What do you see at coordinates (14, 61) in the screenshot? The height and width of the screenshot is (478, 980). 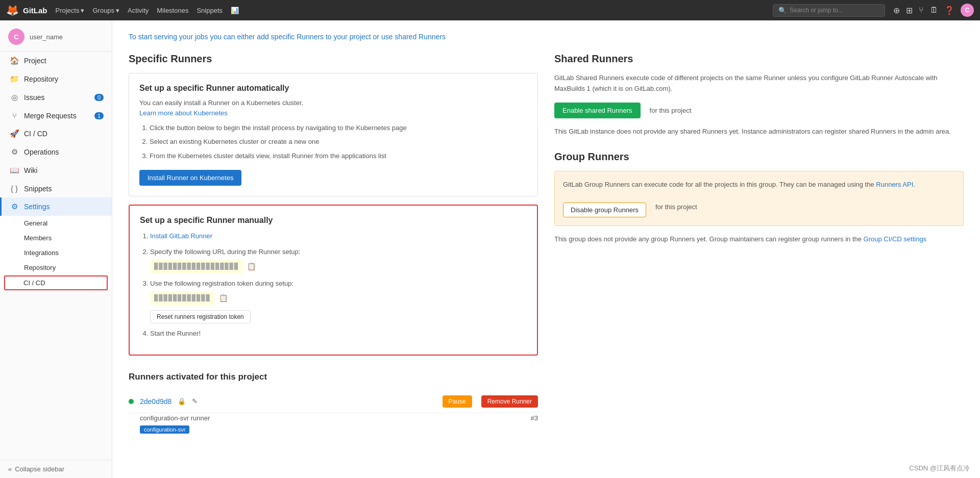 I see `home-icon: 🏠` at bounding box center [14, 61].